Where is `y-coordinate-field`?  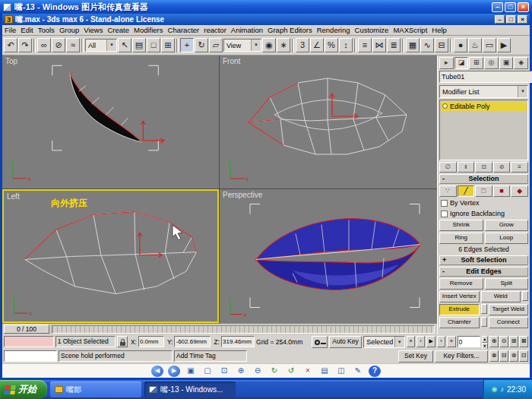
y-coordinate-field is located at coordinates (192, 342).